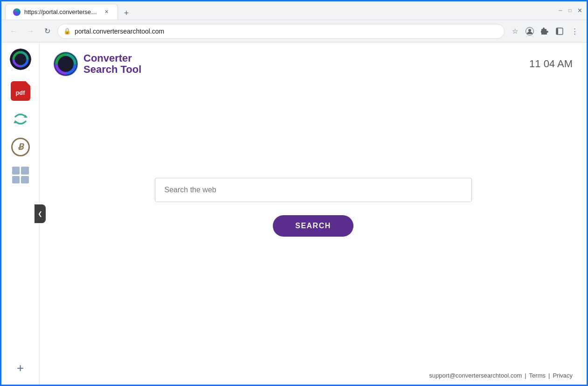  Describe the element at coordinates (62, 12) in the screenshot. I see `active-tab: https://portal.convertersearchtoo... ✕` at that location.